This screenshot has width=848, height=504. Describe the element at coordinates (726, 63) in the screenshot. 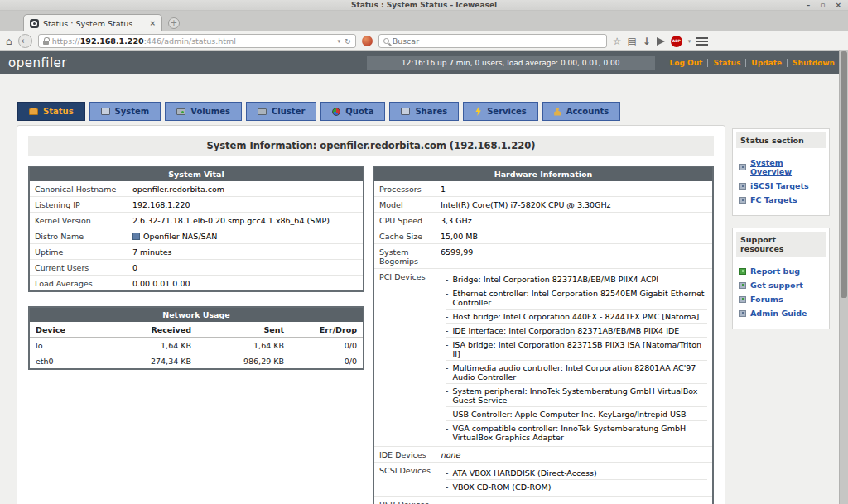

I see `status-link: Status` at that location.